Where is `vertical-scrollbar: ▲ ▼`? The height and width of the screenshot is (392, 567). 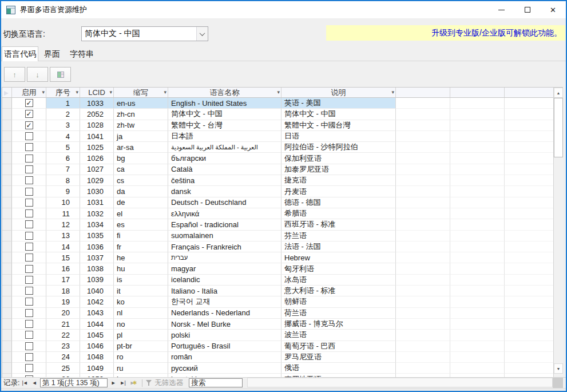
vertical-scrollbar: ▲ ▼ is located at coordinates (558, 232).